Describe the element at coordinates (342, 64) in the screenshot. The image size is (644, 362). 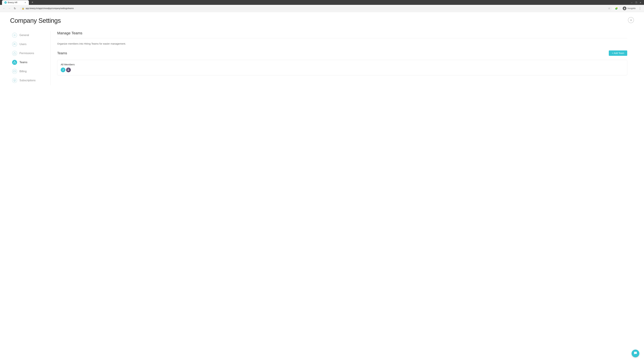
I see `team-name: All Members` at that location.